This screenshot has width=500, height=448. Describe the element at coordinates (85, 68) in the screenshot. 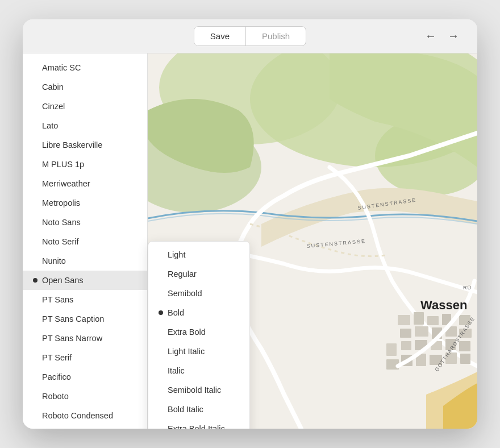

I see `font-item: Amatic SC` at that location.